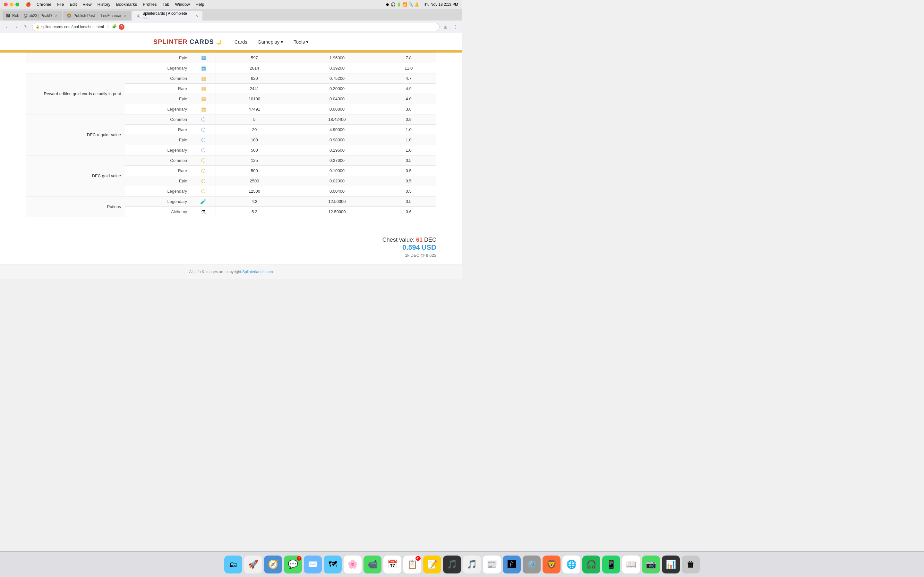 The width and height of the screenshot is (924, 577). What do you see at coordinates (115, 27) in the screenshot?
I see `extensions-icon: 🧩` at bounding box center [115, 27].